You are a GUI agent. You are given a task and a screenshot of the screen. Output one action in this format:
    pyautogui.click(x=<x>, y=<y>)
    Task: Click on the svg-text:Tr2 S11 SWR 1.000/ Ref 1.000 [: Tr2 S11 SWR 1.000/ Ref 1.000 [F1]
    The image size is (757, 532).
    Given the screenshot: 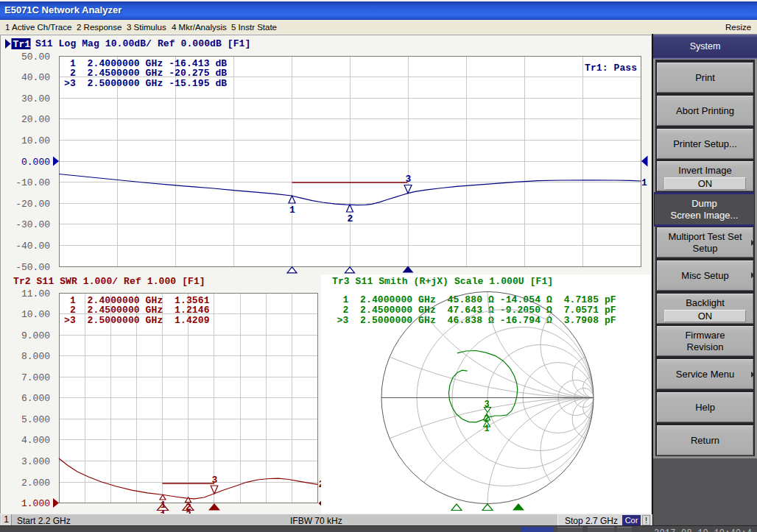 What is the action you would take?
    pyautogui.click(x=109, y=281)
    